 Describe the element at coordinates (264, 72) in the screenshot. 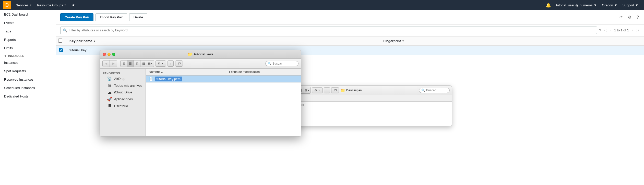

I see `finder-fecha-header: Fecha de modificación` at that location.